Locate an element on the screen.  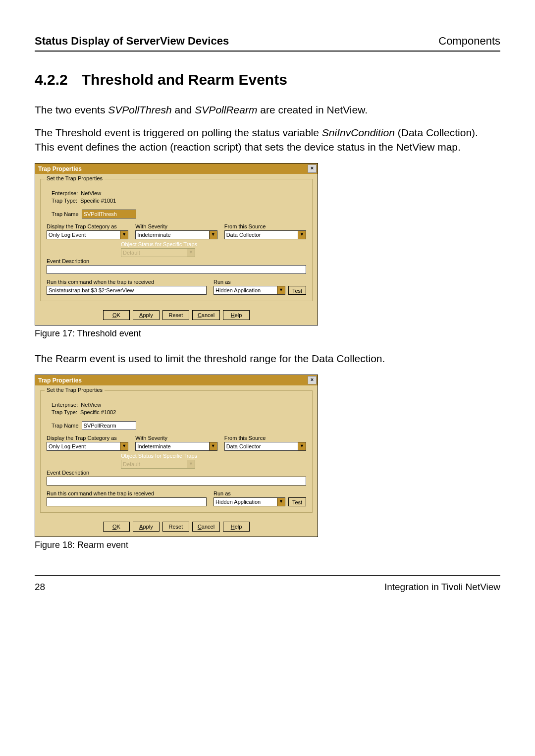
trap-type-row: Trap Type: Specific #1001 is located at coordinates (179, 201).